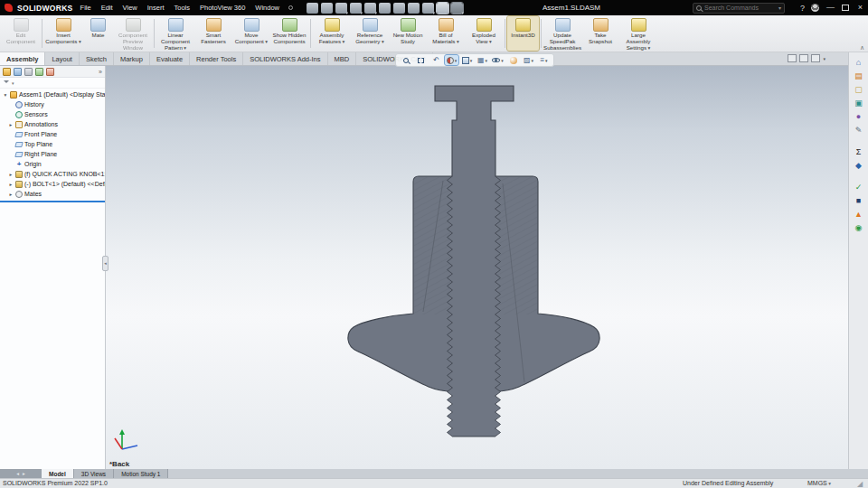 The width and height of the screenshot is (868, 488). I want to click on select-icon: ▾, so click(443, 8).